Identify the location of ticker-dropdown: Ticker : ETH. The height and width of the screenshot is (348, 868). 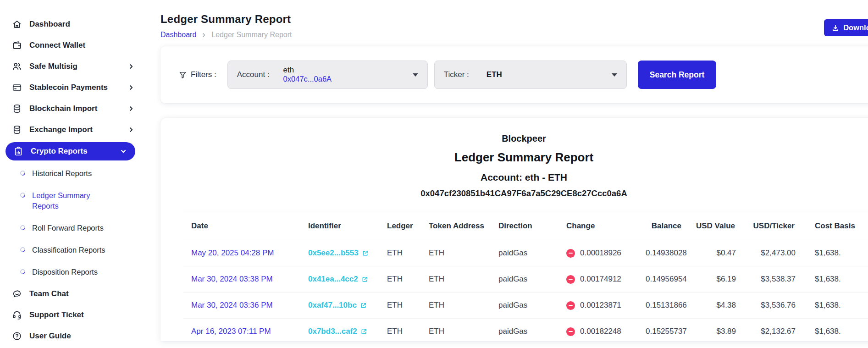
(531, 75).